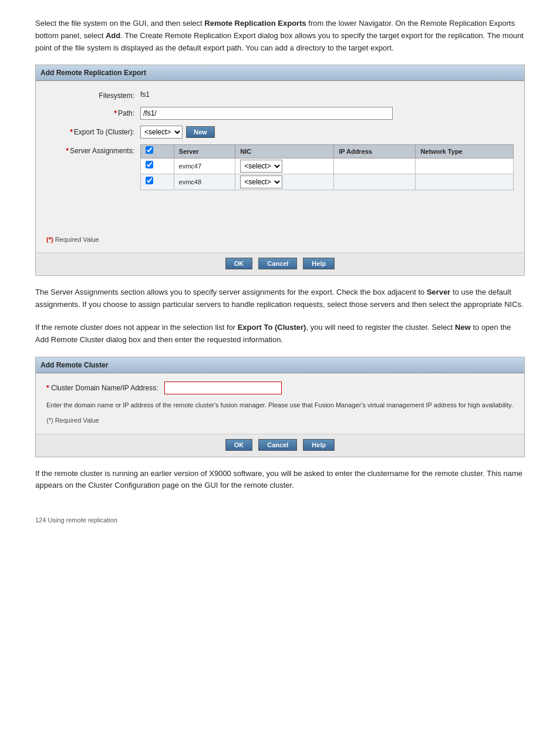 The width and height of the screenshot is (560, 746). What do you see at coordinates (280, 388) in the screenshot?
I see `cluster-domain-row: * Cluster Domain Name/IP Address:` at bounding box center [280, 388].